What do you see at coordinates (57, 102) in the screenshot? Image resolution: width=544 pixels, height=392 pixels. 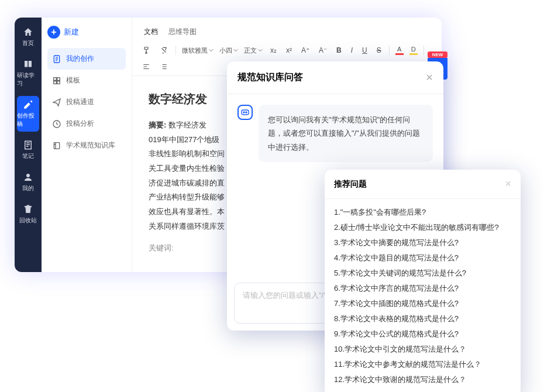 I see `send-icon` at bounding box center [57, 102].